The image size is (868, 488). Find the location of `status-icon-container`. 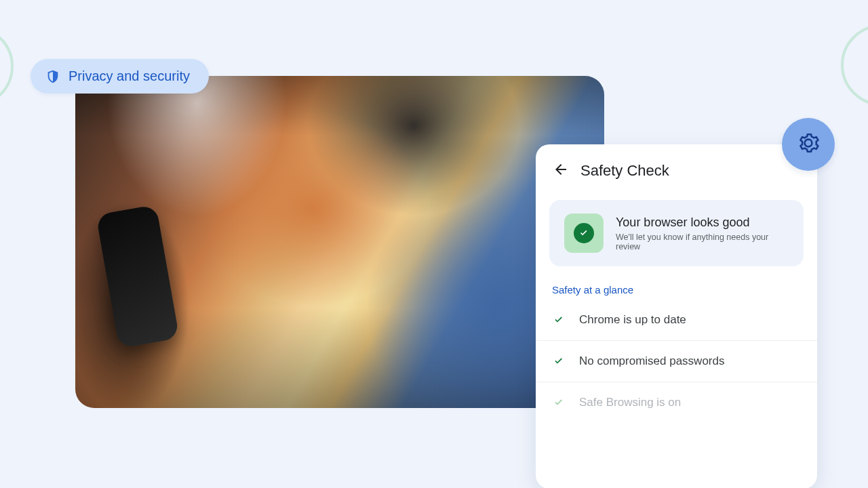

status-icon-container is located at coordinates (584, 233).